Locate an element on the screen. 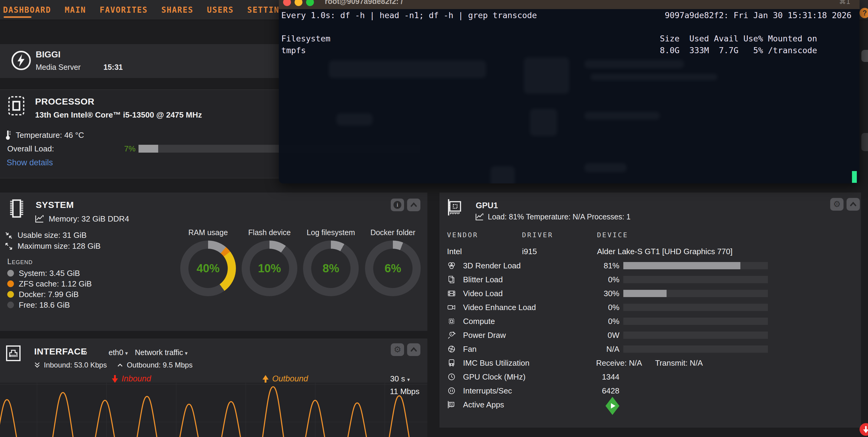 This screenshot has height=437, width=868. inbound-summary: Inbound: 53.0 Kbps is located at coordinates (75, 365).